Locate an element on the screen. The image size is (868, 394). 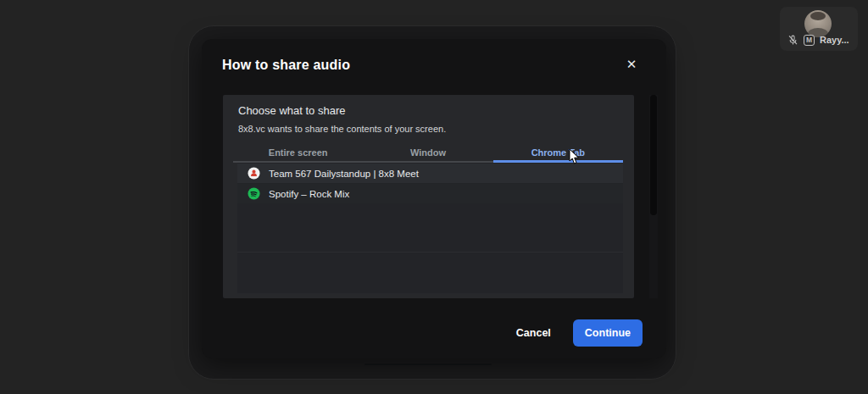
tab-chrome-tab: Chrome Tab is located at coordinates (558, 153).